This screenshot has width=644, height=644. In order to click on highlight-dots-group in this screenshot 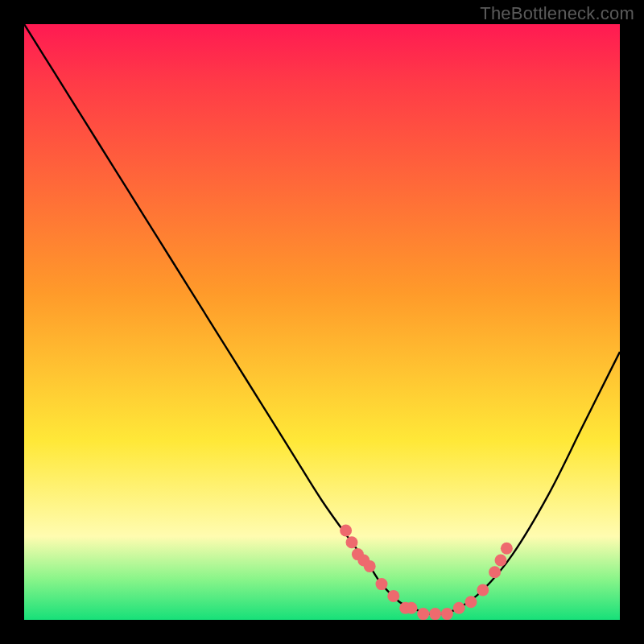, I will do `click(427, 573)`.